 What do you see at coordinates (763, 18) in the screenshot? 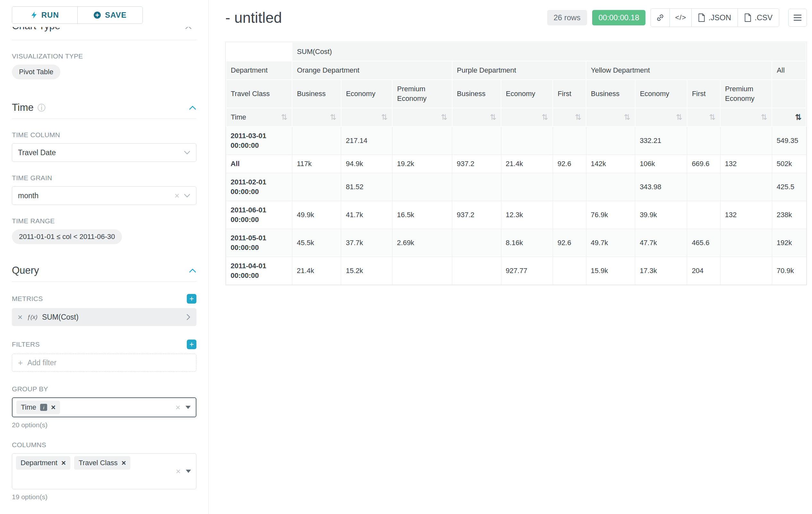
I see `export-csv-label: .CSV` at bounding box center [763, 18].